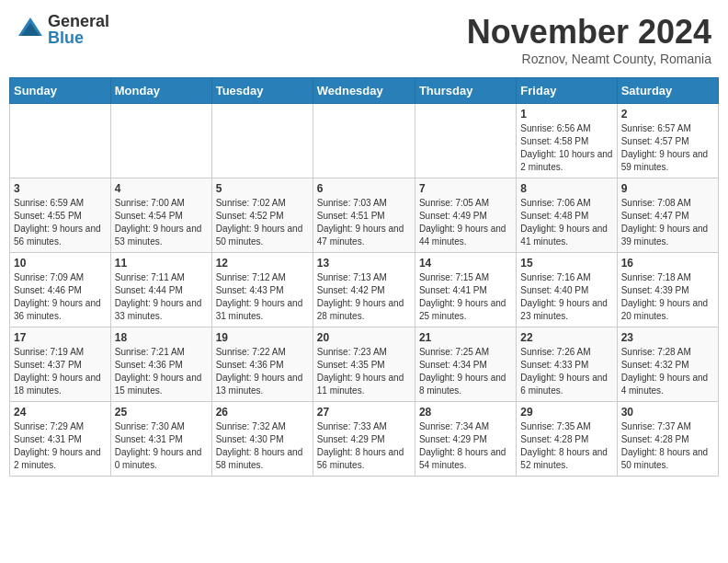 This screenshot has height=563, width=728. Describe the element at coordinates (667, 189) in the screenshot. I see `day-number: 9` at that location.